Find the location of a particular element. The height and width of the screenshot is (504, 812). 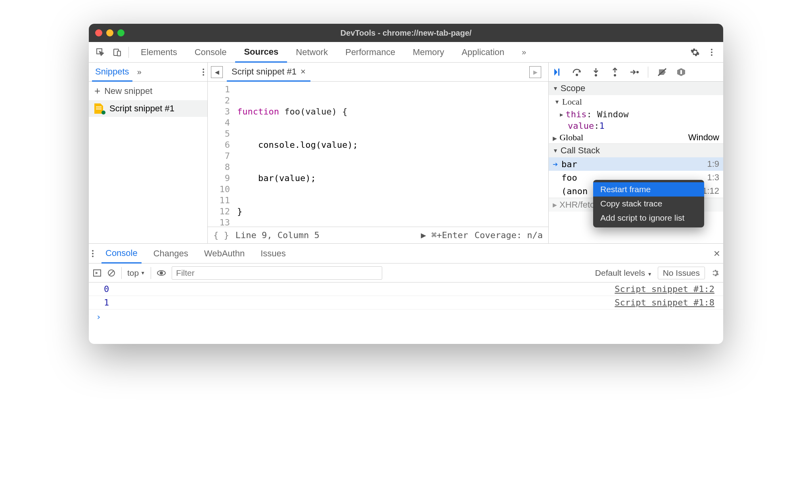

more-navigator-icon: » is located at coordinates (140, 72).